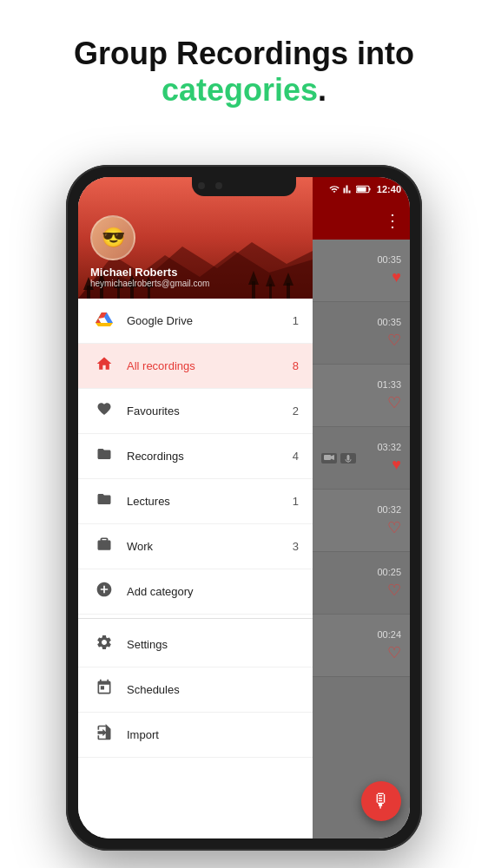 The image size is (488, 868). Describe the element at coordinates (210, 321) in the screenshot. I see `sidebar-item-label: Google Drive` at that location.